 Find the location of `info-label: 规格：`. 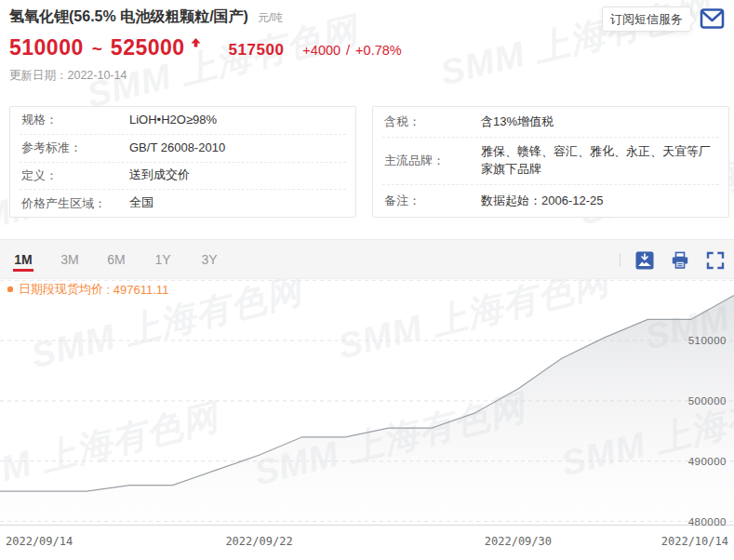

info-label: 规格： is located at coordinates (74, 120).